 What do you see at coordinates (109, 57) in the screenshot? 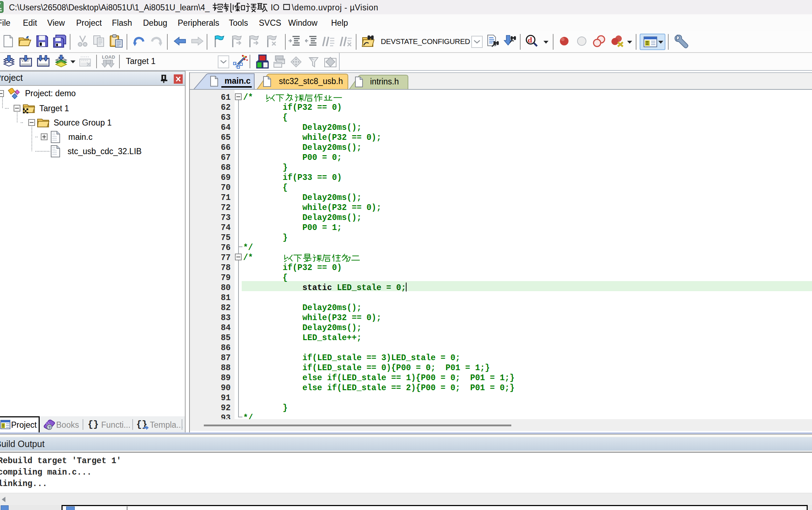
I see `svg-text: LOAD` at bounding box center [109, 57].